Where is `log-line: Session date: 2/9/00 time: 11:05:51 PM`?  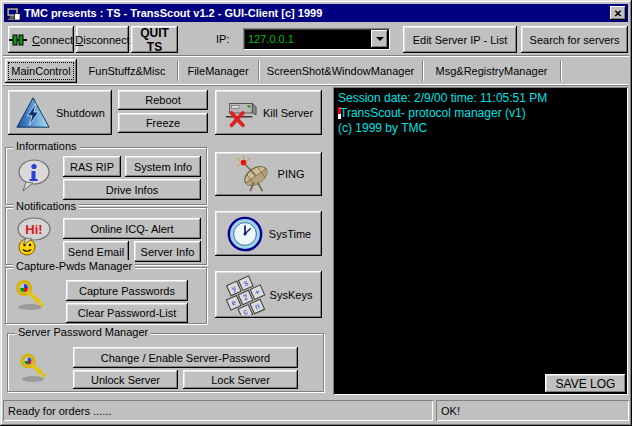 log-line: Session date: 2/9/00 time: 11:05:51 PM is located at coordinates (480, 98).